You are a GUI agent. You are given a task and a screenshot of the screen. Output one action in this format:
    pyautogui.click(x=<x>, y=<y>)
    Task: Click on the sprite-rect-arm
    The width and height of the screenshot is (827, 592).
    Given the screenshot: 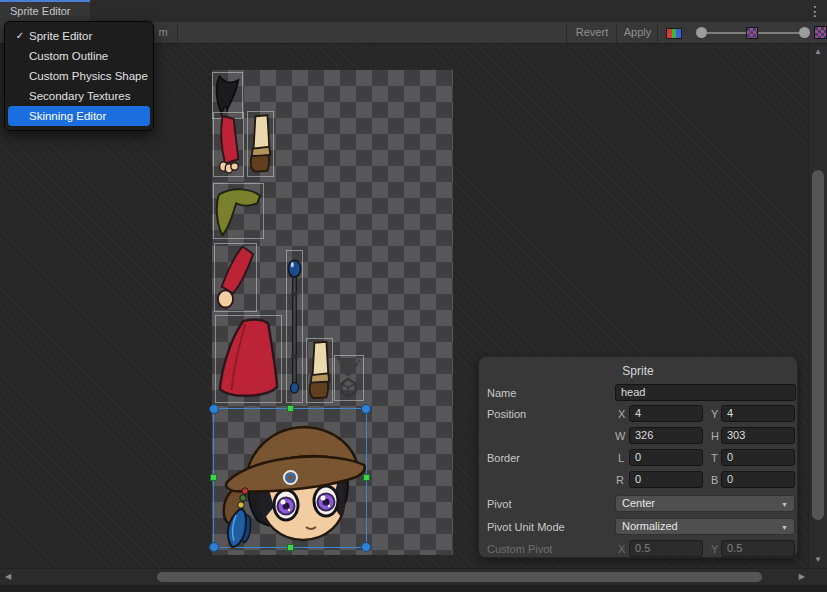 What is the action you would take?
    pyautogui.click(x=228, y=144)
    